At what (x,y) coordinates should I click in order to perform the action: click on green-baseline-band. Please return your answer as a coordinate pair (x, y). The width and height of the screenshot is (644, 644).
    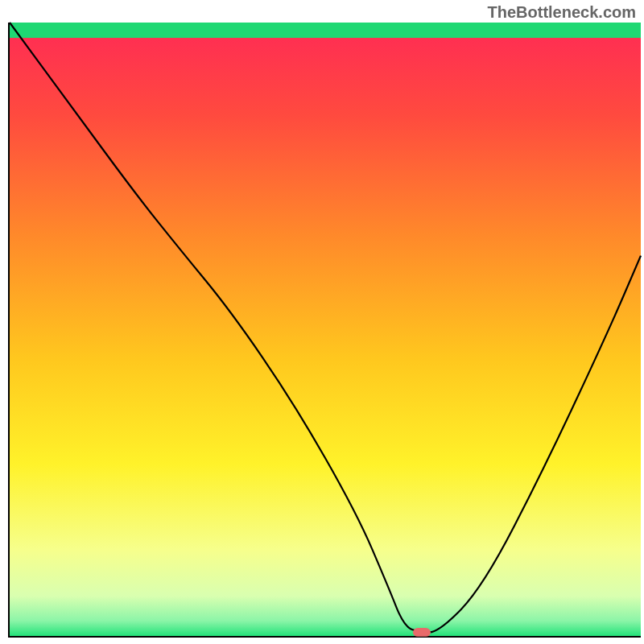
    Looking at the image, I should click on (325, 31).